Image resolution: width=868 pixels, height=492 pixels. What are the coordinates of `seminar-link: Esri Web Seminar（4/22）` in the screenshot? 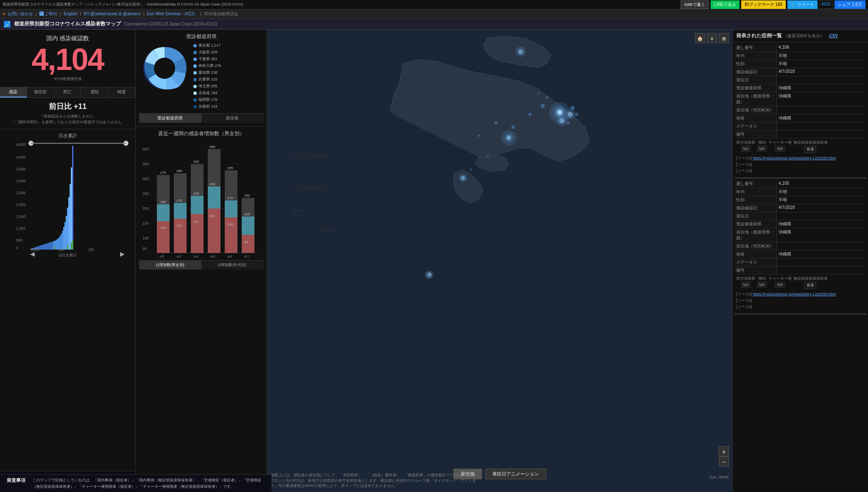 It's located at (172, 14).